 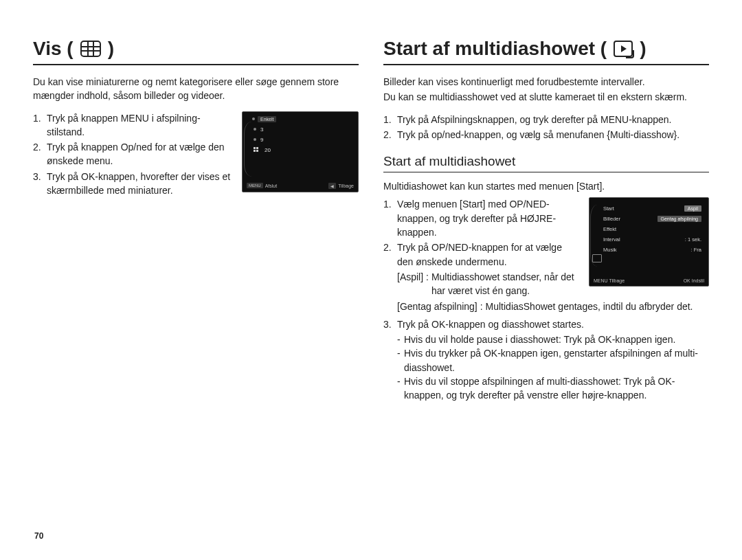 What do you see at coordinates (111, 49) in the screenshot?
I see `heading-vis-close: )` at bounding box center [111, 49].